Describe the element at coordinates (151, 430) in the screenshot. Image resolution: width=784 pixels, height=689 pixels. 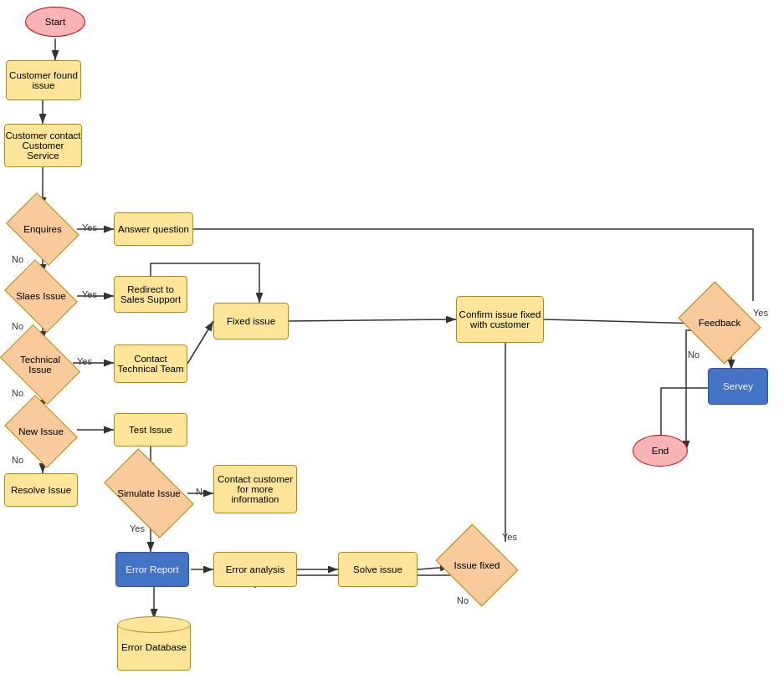
I see `test-issue-node: Test Issue` at that location.